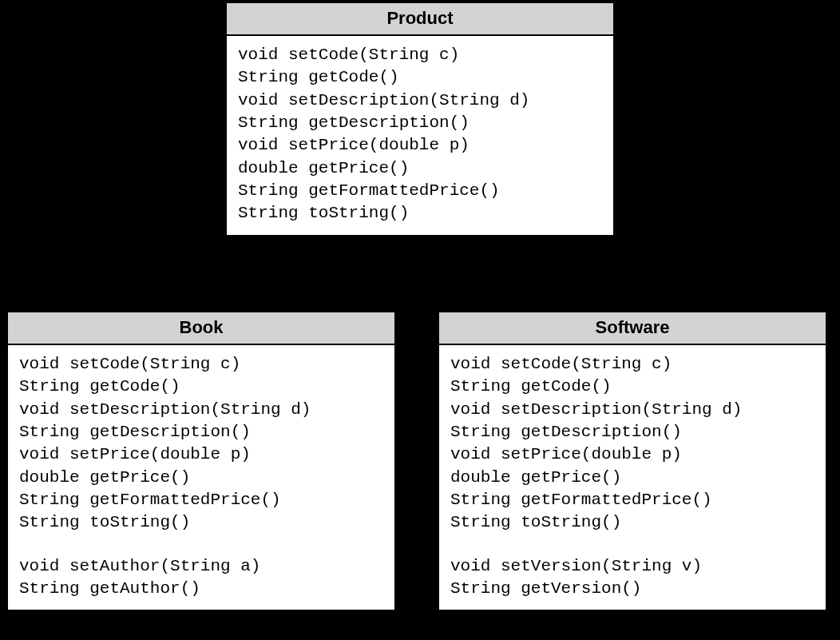 The image size is (840, 640). I want to click on class-title-product: Product, so click(420, 19).